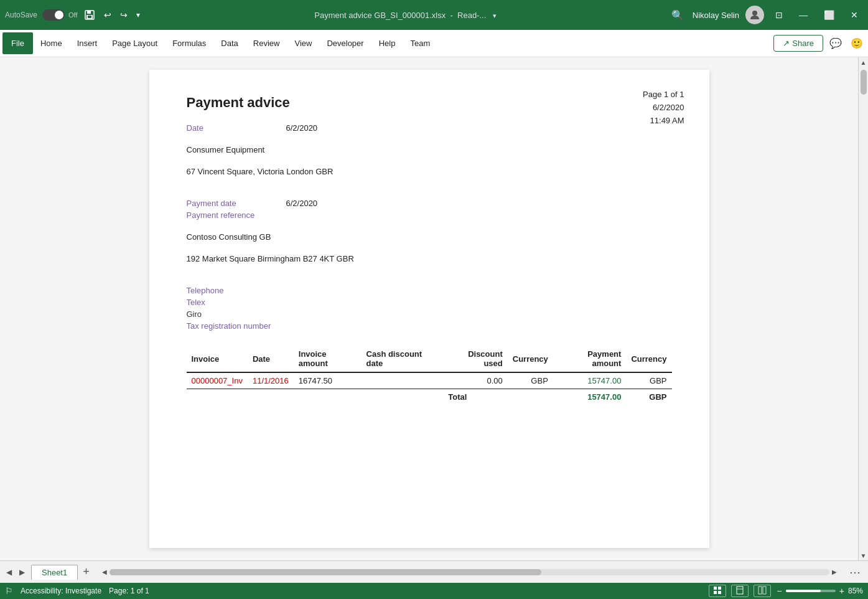  Describe the element at coordinates (9, 591) in the screenshot. I see `accessibility-icon: ⚐` at that location.